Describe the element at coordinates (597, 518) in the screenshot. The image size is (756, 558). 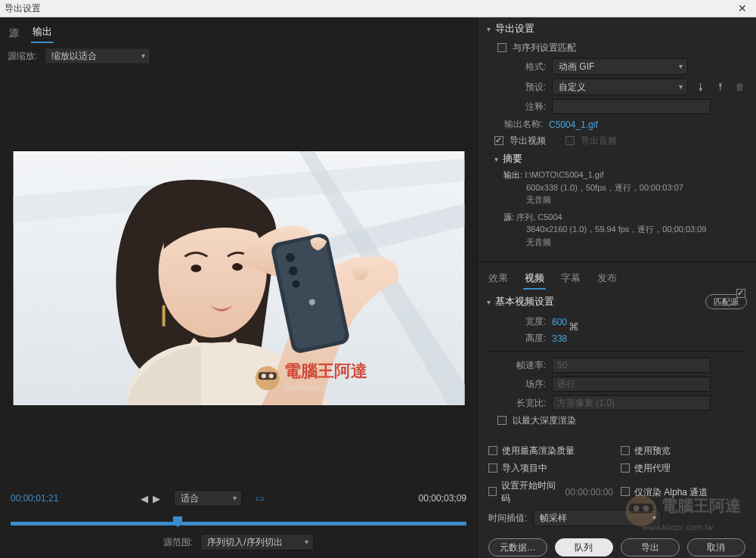
I see `interp-select: 帧采样` at that location.